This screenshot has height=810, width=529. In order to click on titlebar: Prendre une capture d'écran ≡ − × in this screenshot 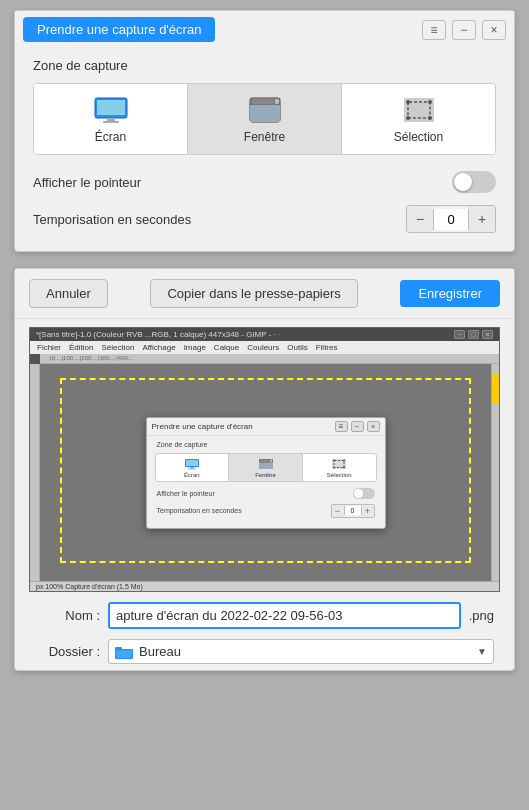, I will do `click(264, 30)`.